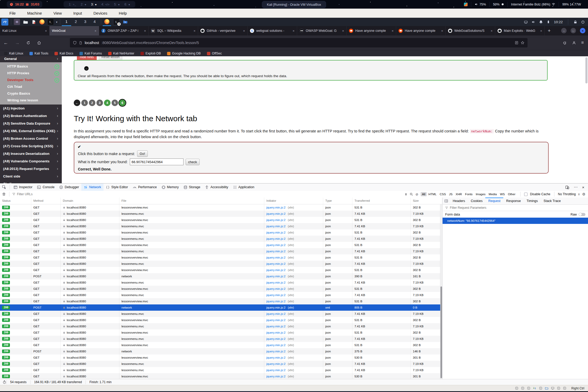 This screenshot has width=588, height=392. Describe the element at coordinates (92, 103) in the screenshot. I see `pagination-page-2: 2` at that location.